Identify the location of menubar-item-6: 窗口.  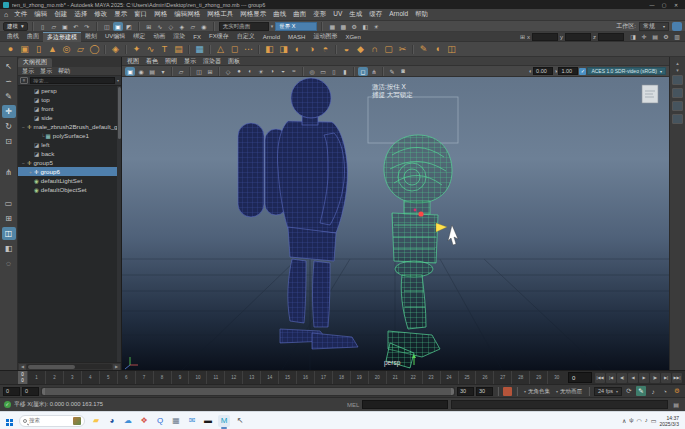
(140, 14).